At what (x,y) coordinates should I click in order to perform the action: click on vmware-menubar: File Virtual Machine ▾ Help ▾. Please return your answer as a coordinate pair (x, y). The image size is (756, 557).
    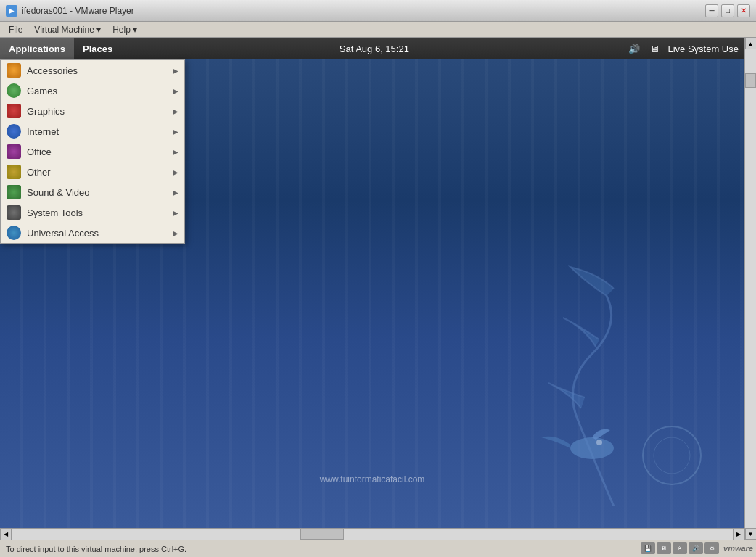
    Looking at the image, I should click on (378, 30).